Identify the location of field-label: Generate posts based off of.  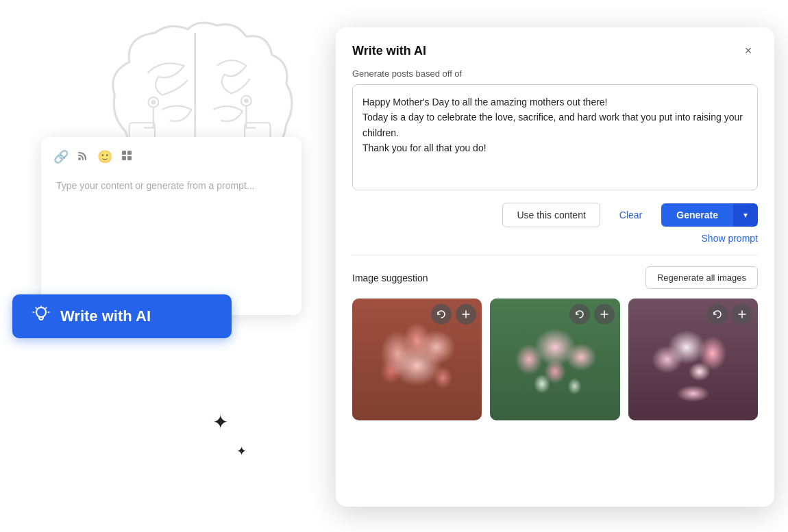
(555, 74).